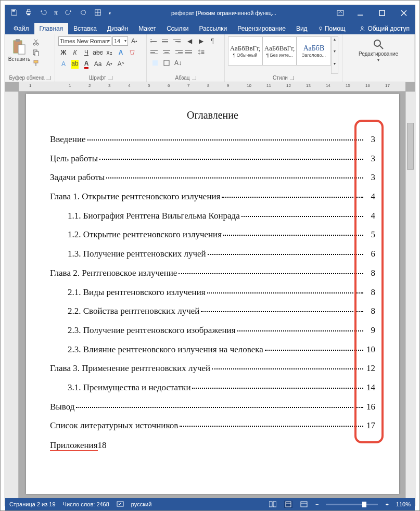 The height and width of the screenshot is (511, 420). What do you see at coordinates (167, 63) in the screenshot?
I see `borders-icon` at bounding box center [167, 63].